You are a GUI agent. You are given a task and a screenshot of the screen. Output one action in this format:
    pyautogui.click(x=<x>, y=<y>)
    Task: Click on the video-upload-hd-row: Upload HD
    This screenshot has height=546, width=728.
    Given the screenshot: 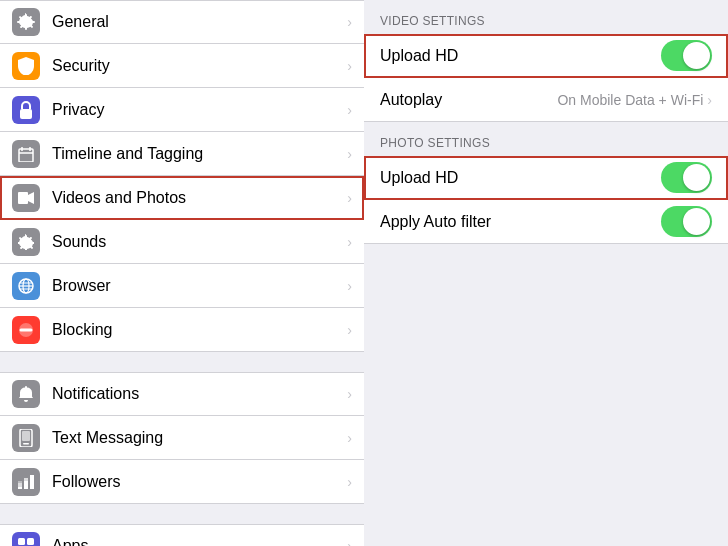 What is the action you would take?
    pyautogui.click(x=546, y=56)
    